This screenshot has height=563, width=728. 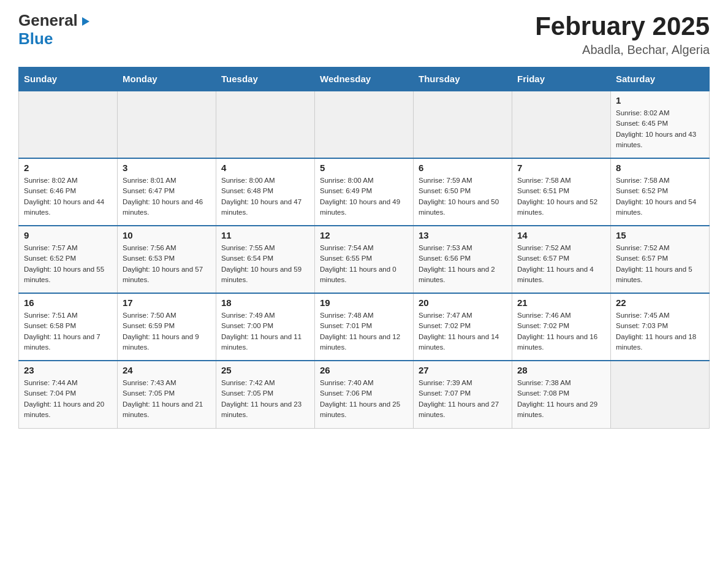 I want to click on day-number: 21, so click(x=561, y=303).